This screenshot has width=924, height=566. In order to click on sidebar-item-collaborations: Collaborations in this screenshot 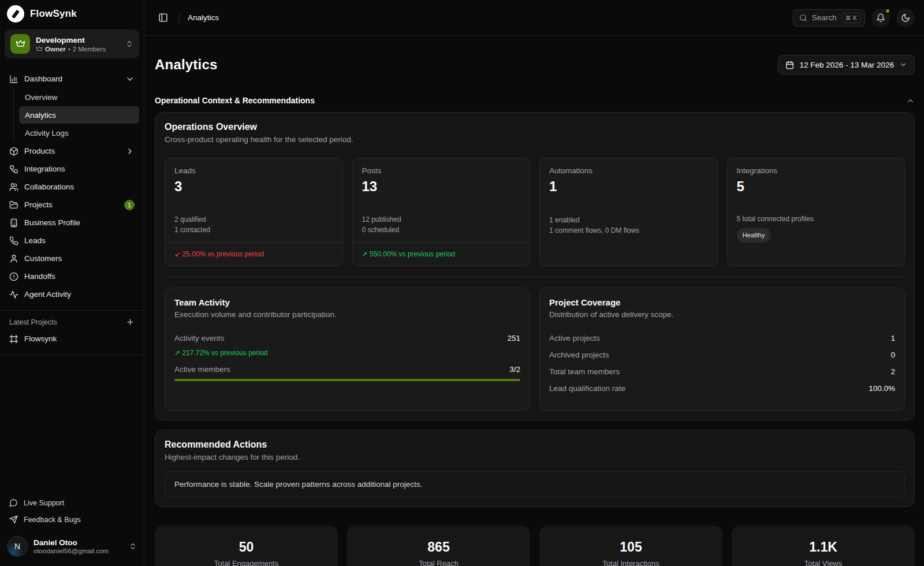, I will do `click(72, 187)`.